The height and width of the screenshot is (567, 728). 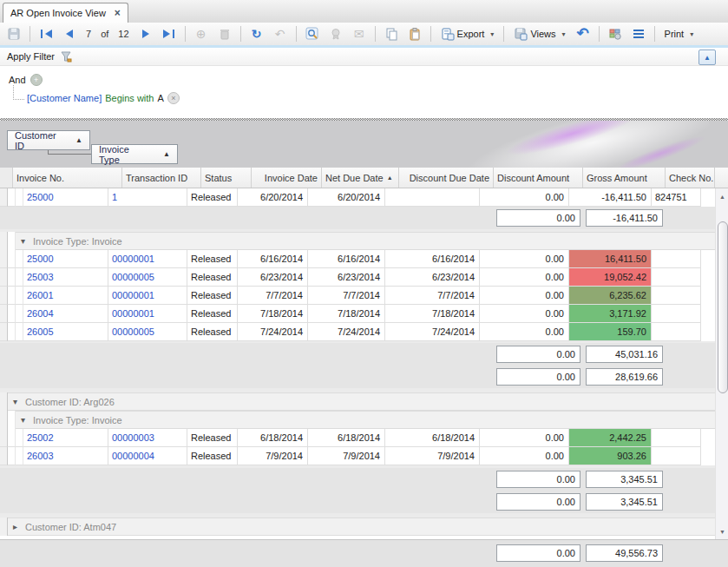 What do you see at coordinates (272, 295) in the screenshot?
I see `invoice-date-cell: 7/7/2014` at bounding box center [272, 295].